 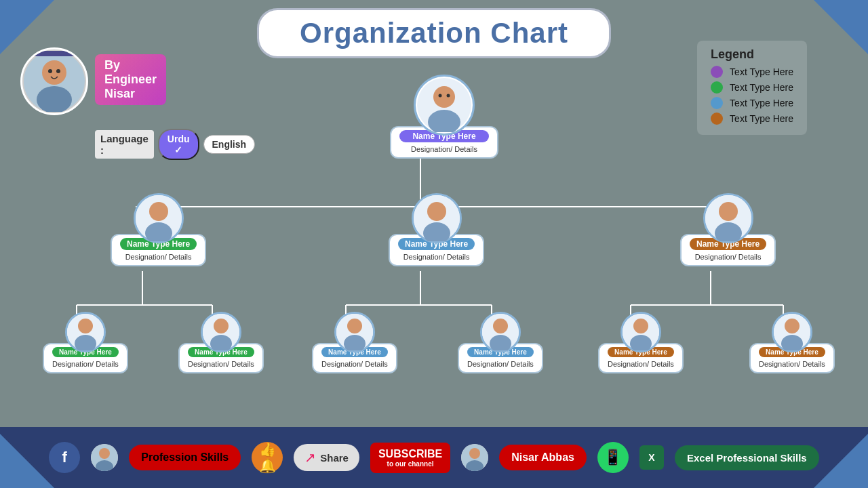 I want to click on nisar-avatar, so click(x=475, y=458).